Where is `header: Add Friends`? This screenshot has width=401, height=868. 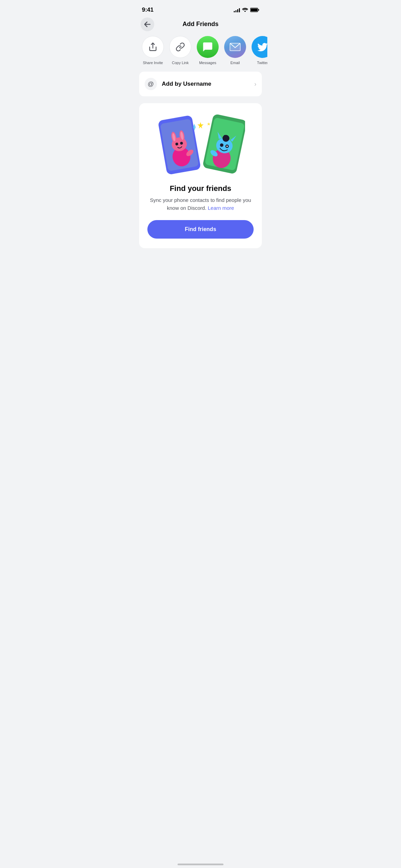
header: Add Friends is located at coordinates (200, 25).